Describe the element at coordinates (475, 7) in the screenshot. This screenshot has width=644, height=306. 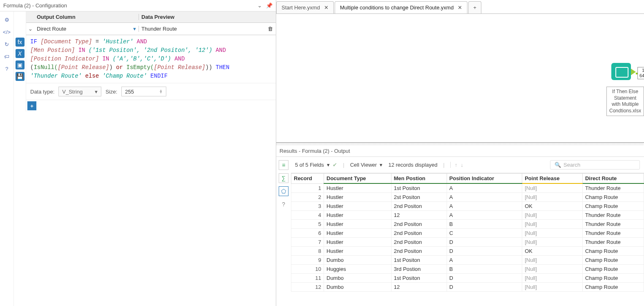
I see `add-tab-button: +` at that location.